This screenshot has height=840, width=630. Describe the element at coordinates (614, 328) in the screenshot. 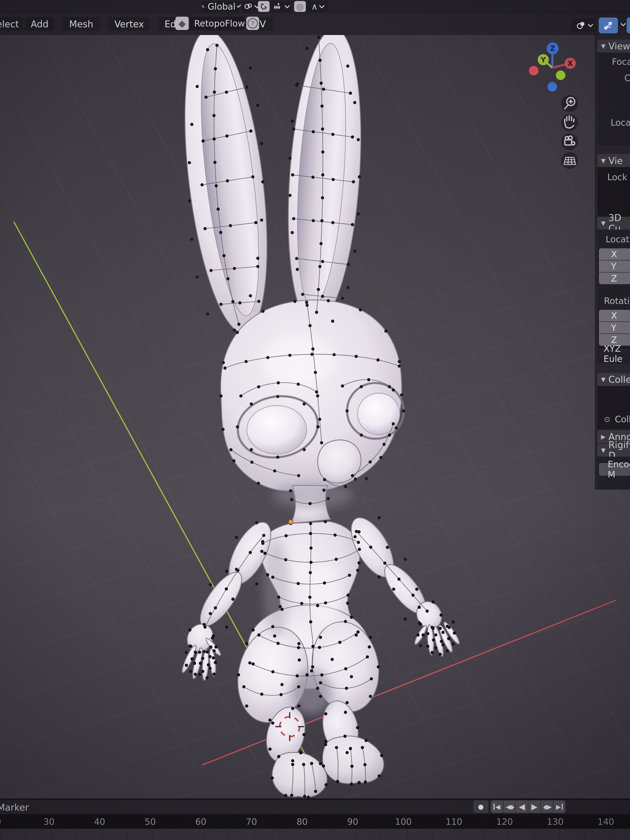

I see `cursor-rotation-y-field: Y` at that location.